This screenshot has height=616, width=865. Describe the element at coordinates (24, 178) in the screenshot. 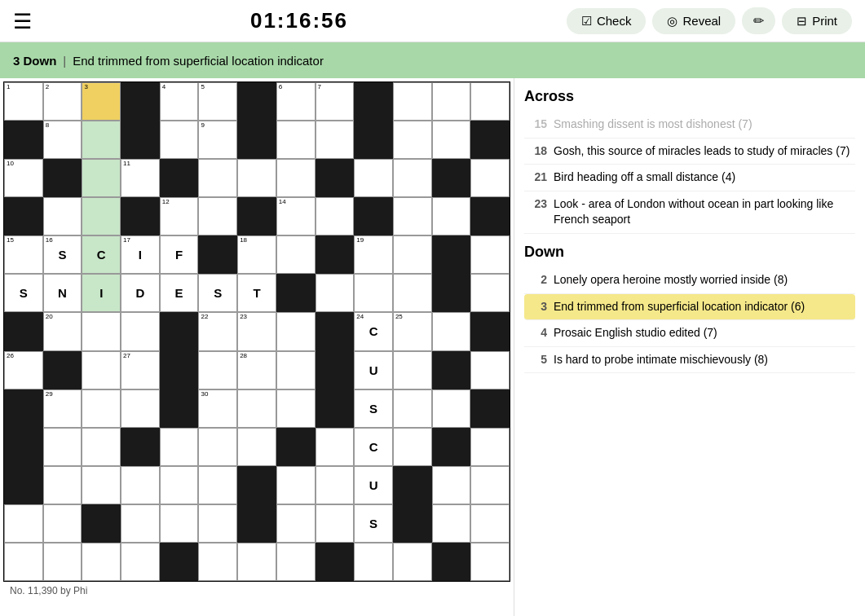

I see `grid-cell: 10` at that location.